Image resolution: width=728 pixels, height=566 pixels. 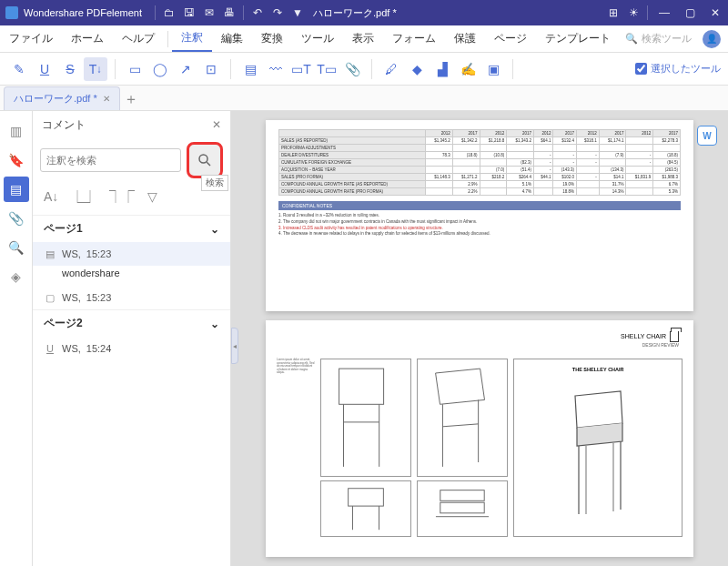 What do you see at coordinates (480, 226) in the screenshot?
I see `confidential-notes: 1. Round 3 resulted in a ~32% reduction …` at bounding box center [480, 226].